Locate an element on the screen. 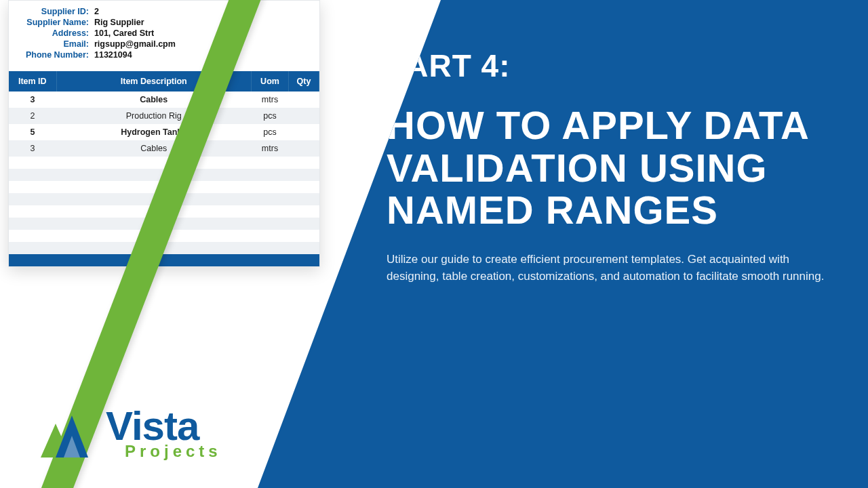 The width and height of the screenshot is (868, 488). cell-item-id: 5 is located at coordinates (33, 132).